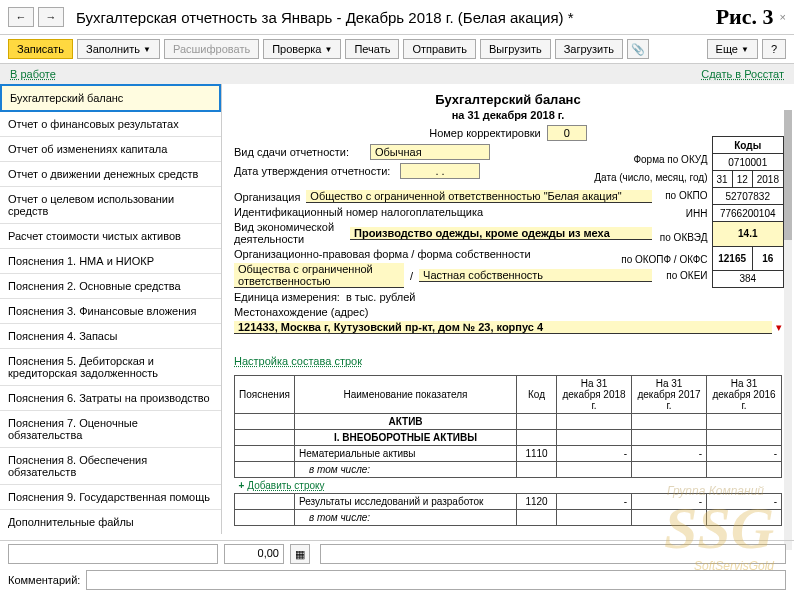 Image resolution: width=794 pixels, height=593 pixels. Describe the element at coordinates (110, 124) in the screenshot. I see `sidebar-item-finresults: Отчет о финансовых результатах` at that location.